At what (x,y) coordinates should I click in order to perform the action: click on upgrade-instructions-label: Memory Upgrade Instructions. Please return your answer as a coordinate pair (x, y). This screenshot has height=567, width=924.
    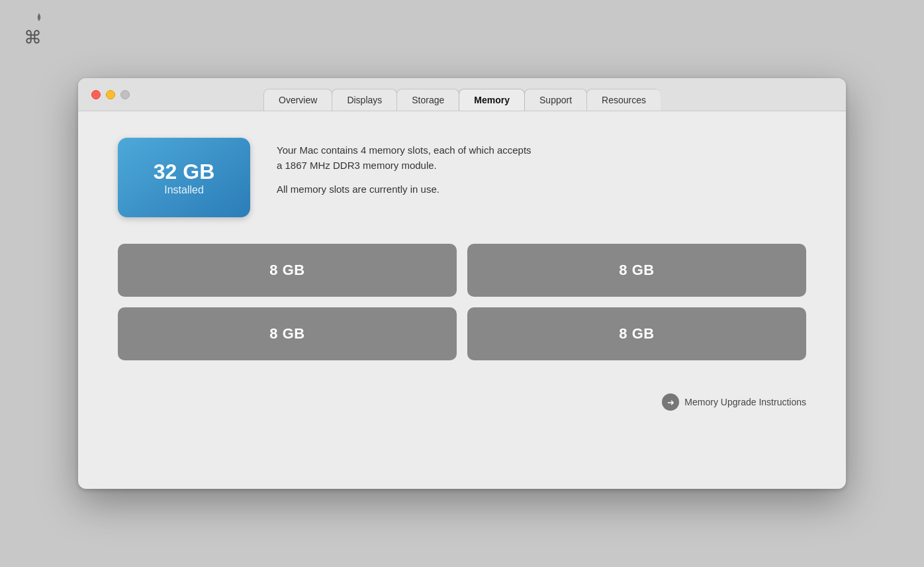
    Looking at the image, I should click on (745, 402).